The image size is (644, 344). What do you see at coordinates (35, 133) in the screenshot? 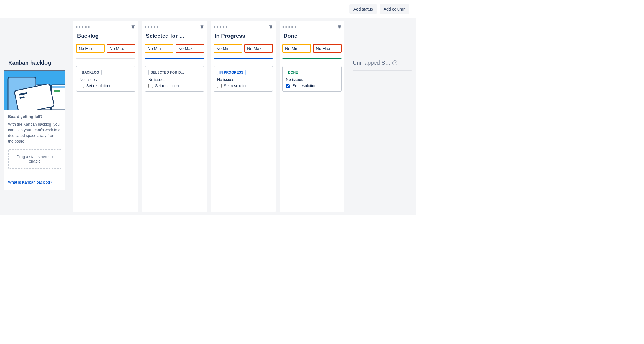
I see `kanban-backlog-description: With the Kanban backlog, you can plan yo…` at bounding box center [35, 133].